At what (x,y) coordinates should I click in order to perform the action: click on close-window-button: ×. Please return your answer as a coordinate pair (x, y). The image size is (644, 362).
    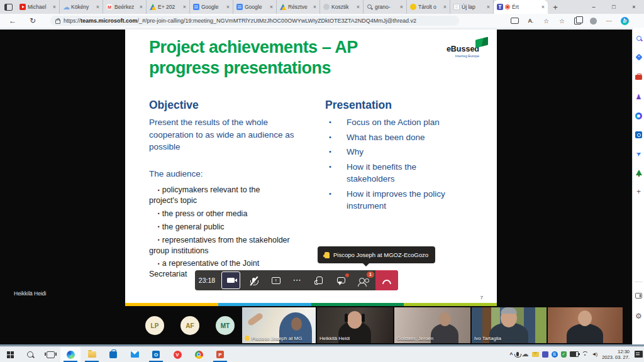
    Looking at the image, I should click on (634, 7).